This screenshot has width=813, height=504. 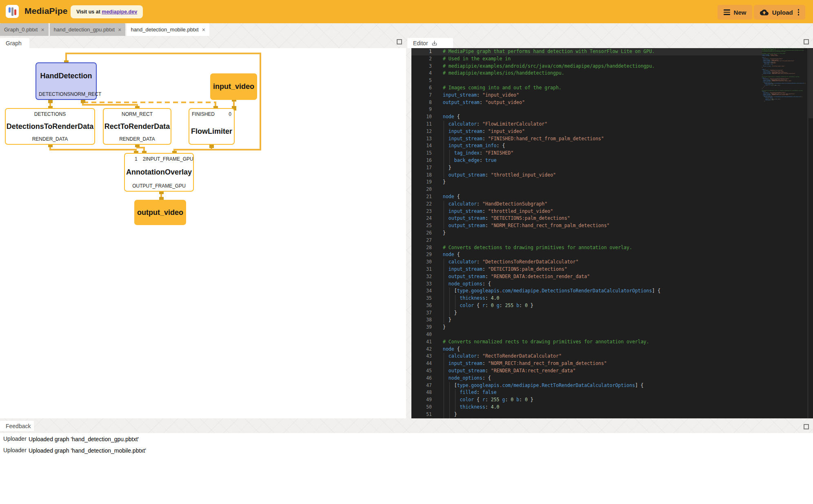 I want to click on menu-lines-icon, so click(x=727, y=12).